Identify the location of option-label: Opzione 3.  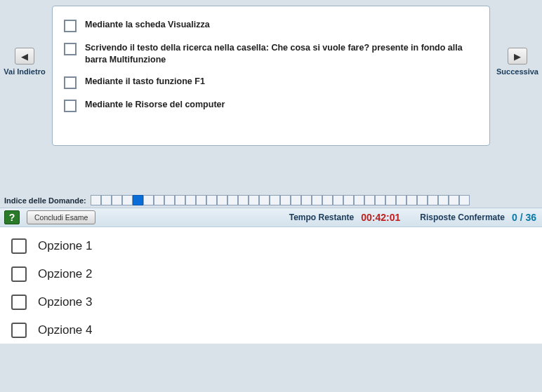
(65, 302).